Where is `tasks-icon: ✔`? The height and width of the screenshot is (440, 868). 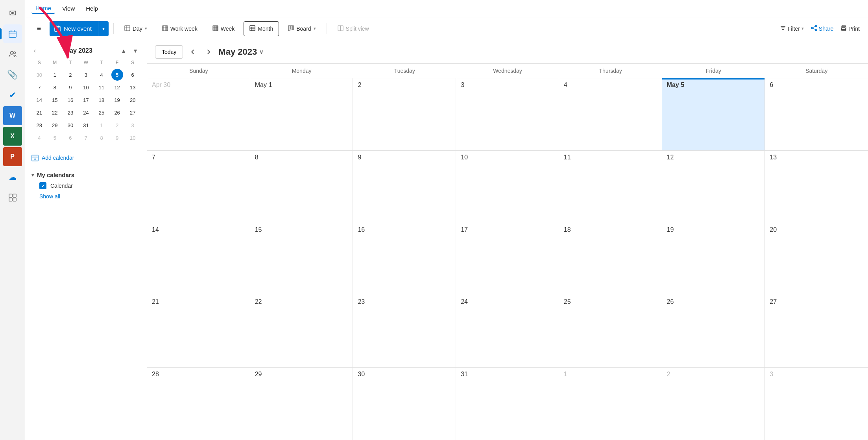
tasks-icon: ✔ is located at coordinates (13, 95).